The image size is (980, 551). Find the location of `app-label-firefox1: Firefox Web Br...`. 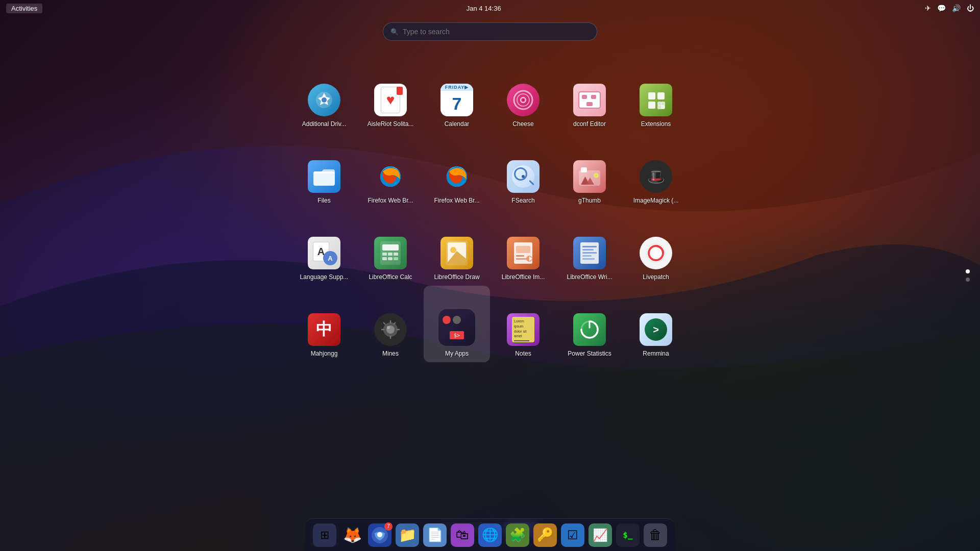

app-label-firefox1: Firefox Web Br... is located at coordinates (390, 201).